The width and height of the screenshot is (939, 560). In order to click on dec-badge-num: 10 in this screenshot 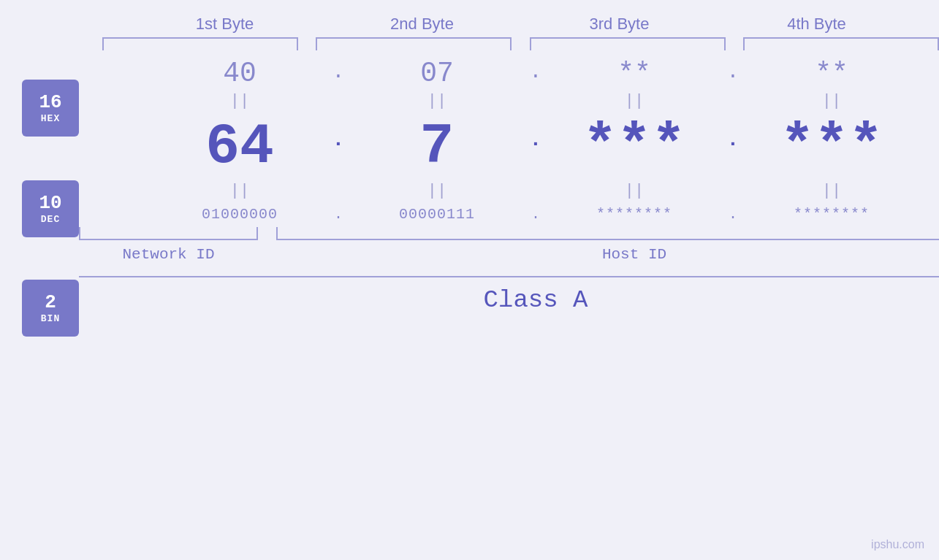, I will do `click(50, 203)`.